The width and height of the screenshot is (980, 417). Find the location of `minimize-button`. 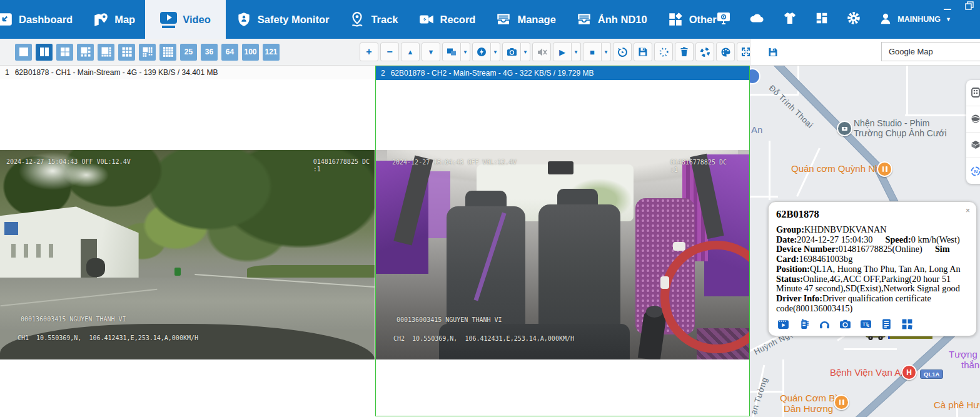

minimize-button is located at coordinates (947, 9).